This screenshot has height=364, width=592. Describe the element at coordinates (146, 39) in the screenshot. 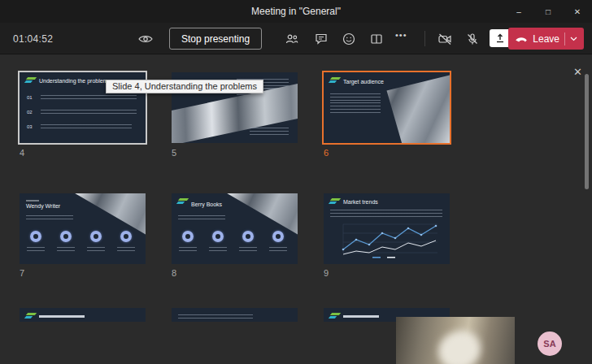

I see `eye-icon` at that location.